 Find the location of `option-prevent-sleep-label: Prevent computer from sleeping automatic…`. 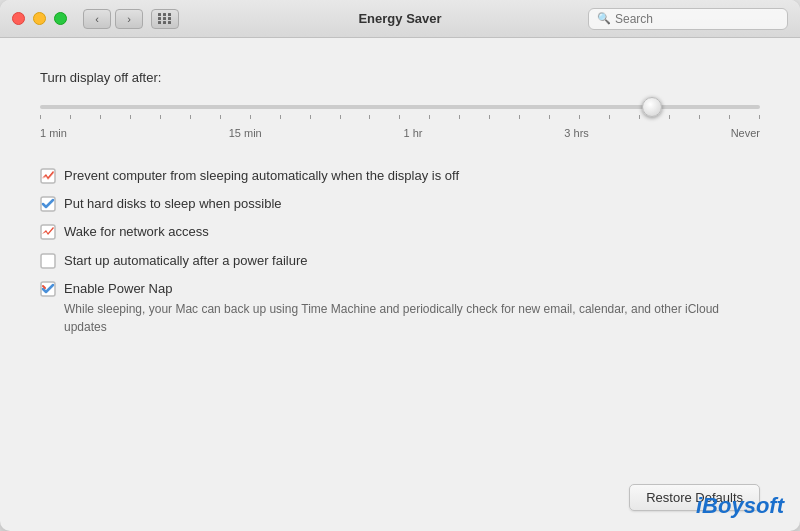

option-prevent-sleep-label: Prevent computer from sleeping automatic… is located at coordinates (262, 176).